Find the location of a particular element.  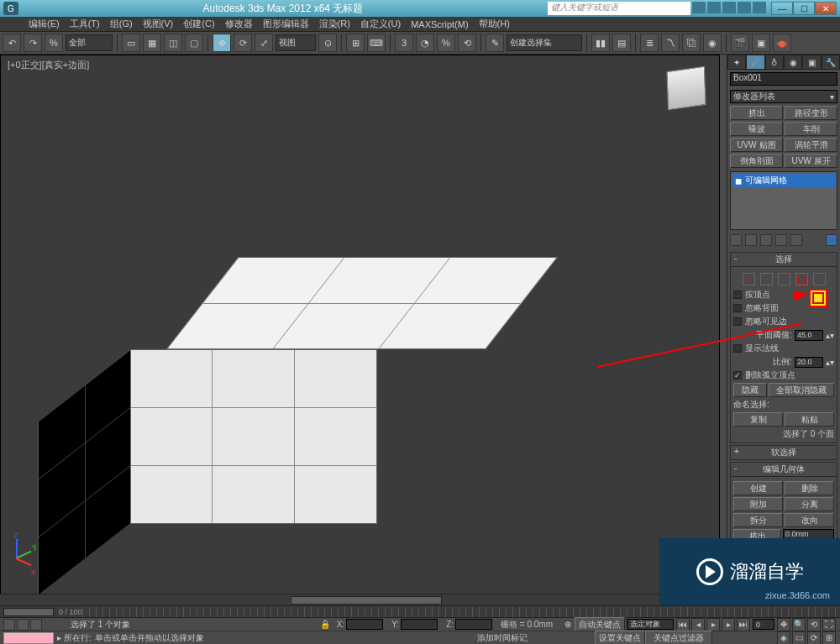

layers-icon: ≣ is located at coordinates (649, 43).